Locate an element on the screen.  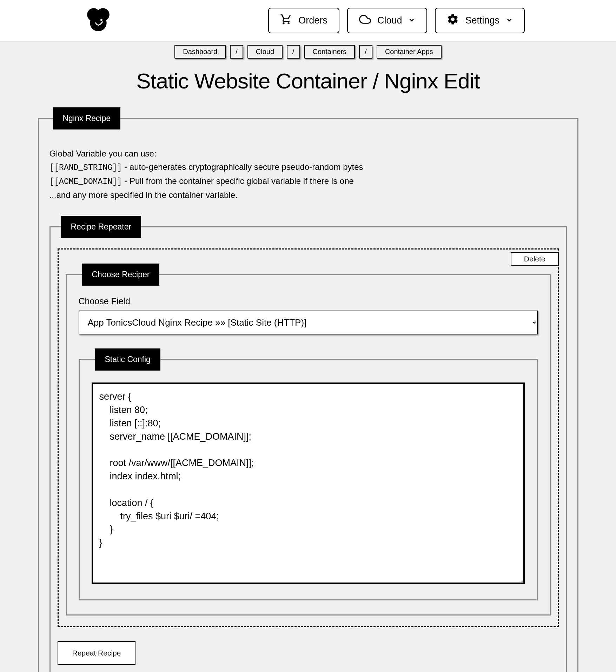
cart-icon is located at coordinates (286, 20).